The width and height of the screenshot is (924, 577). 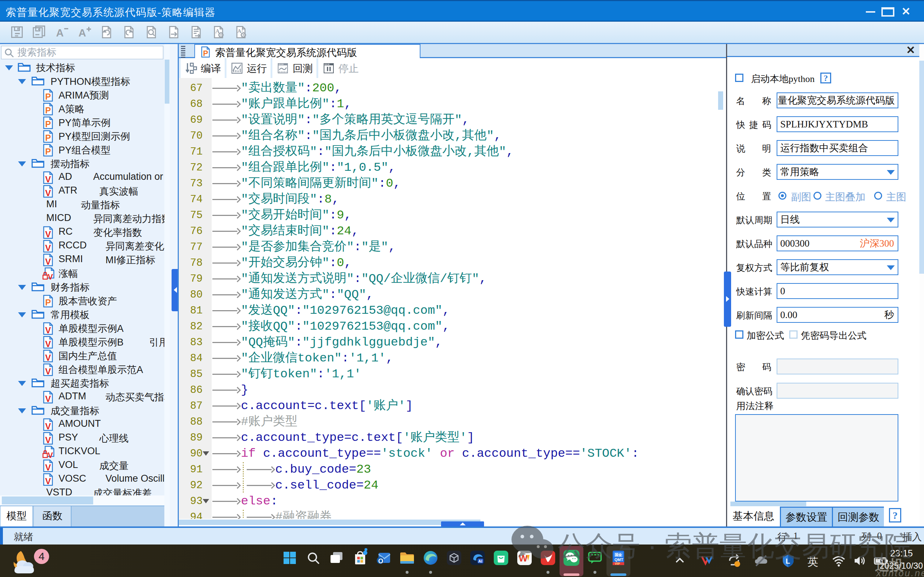 What do you see at coordinates (572, 558) in the screenshot?
I see `taskbar-wechat-icon` at bounding box center [572, 558].